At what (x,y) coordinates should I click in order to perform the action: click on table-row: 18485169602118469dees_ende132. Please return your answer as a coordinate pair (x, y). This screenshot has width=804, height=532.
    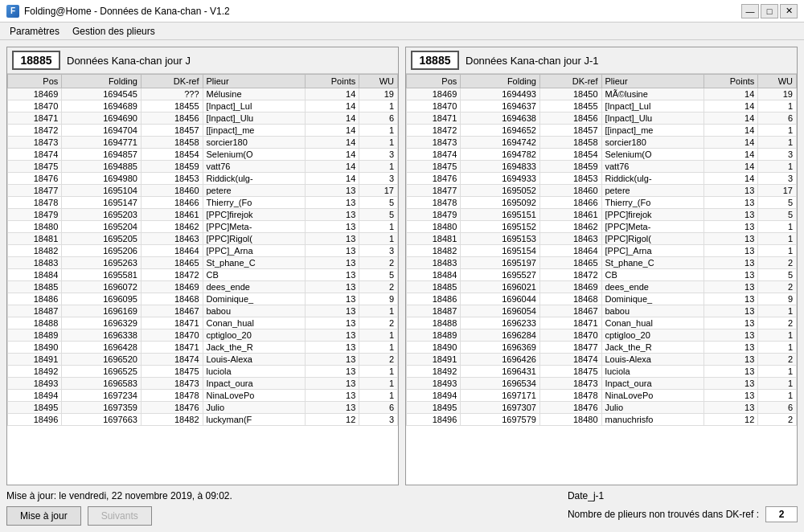
    Looking at the image, I should click on (601, 288).